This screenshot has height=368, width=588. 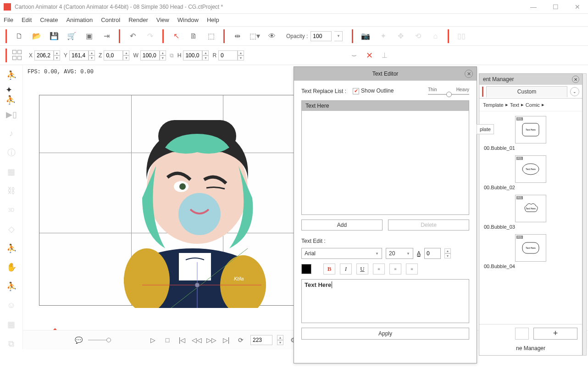 What do you see at coordinates (433, 253) in the screenshot?
I see `spacing-input` at bounding box center [433, 253].